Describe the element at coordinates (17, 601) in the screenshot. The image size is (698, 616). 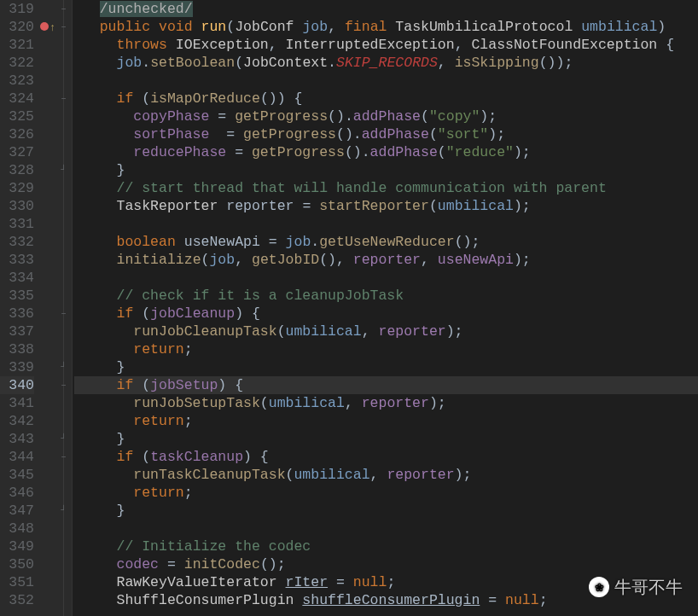
I see `line-number: 352` at that location.